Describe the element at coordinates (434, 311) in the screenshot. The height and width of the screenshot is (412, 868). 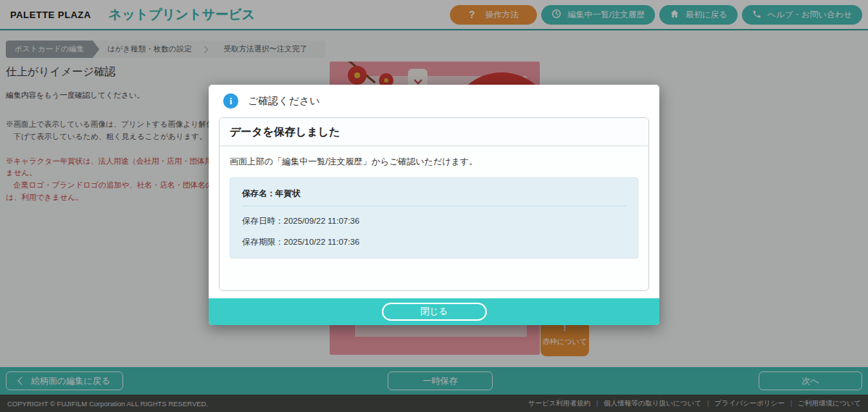
I see `dialog-footer: 閉じる` at that location.